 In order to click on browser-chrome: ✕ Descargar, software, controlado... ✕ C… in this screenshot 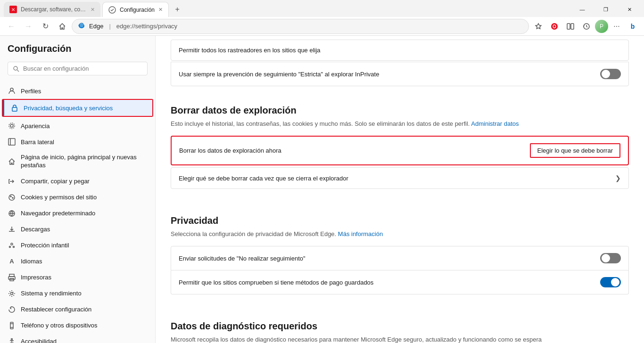, I will do `click(322, 18)`.